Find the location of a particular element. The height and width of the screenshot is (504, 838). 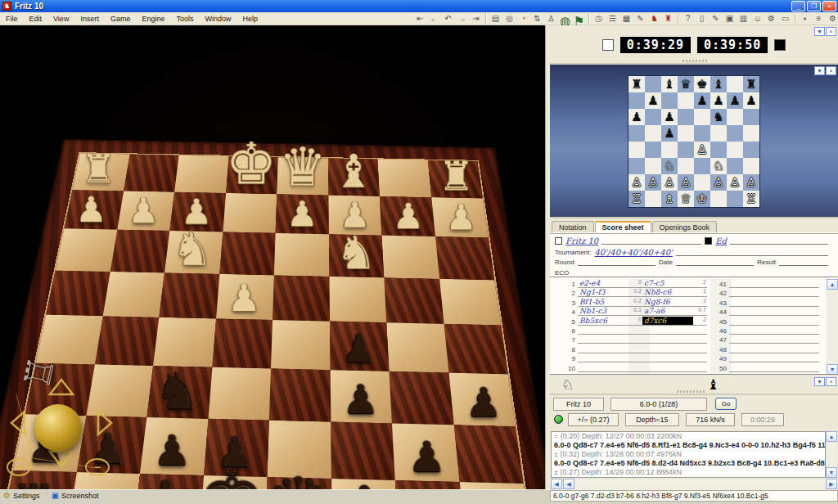

square-f7: ♟ is located at coordinates (719, 101).